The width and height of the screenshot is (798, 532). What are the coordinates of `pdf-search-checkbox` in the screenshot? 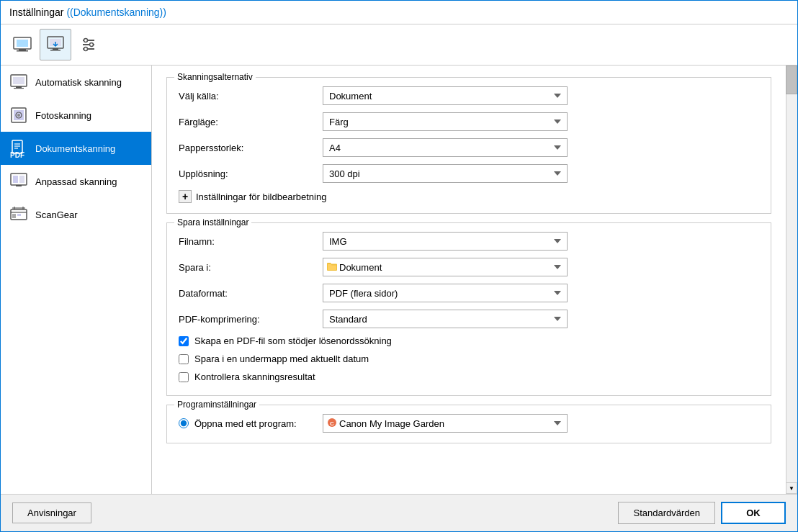 It's located at (184, 341).